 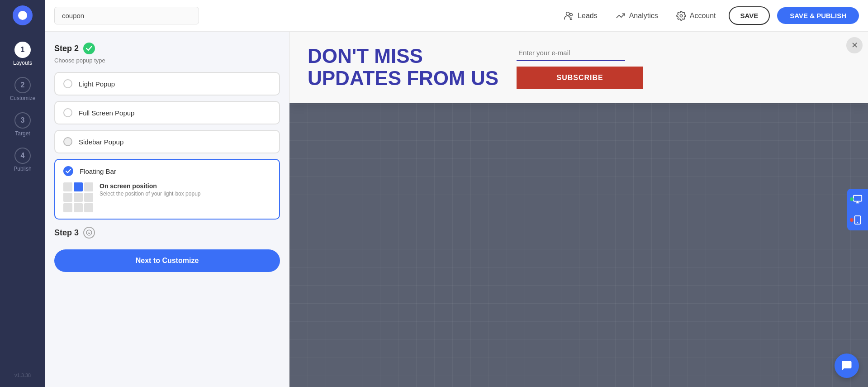 What do you see at coordinates (569, 16) in the screenshot?
I see `leads-icon` at bounding box center [569, 16].